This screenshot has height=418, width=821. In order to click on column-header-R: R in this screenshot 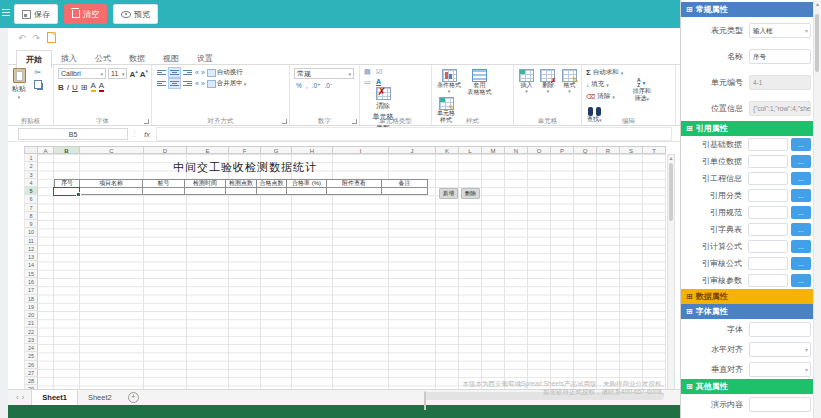, I will do `click(608, 150)`.